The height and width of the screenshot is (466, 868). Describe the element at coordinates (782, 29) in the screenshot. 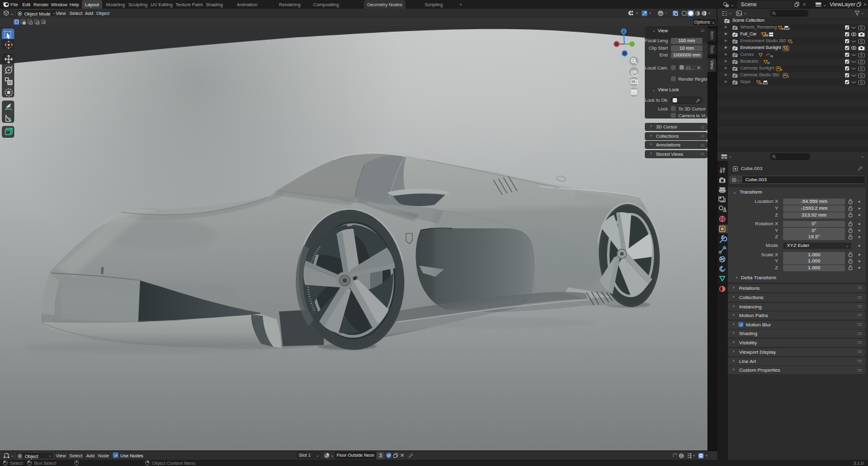

I see `svg-text: 48` at that location.